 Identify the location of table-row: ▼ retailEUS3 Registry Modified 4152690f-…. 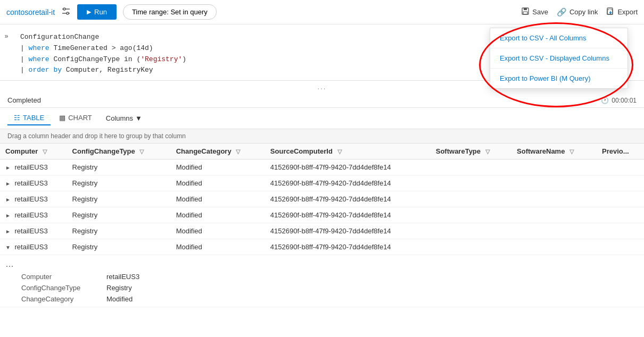
(322, 247).